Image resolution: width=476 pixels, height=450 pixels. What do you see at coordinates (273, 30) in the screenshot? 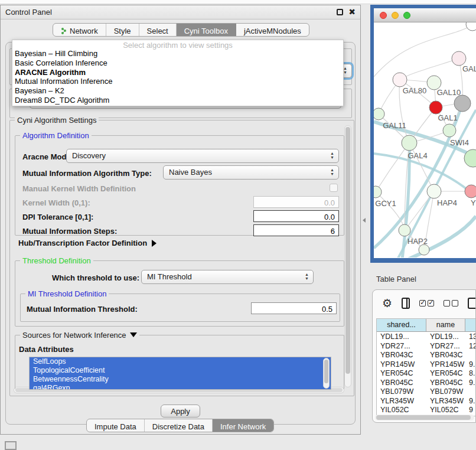
I see `tab-jactivemnodules: jActiveMNodules` at bounding box center [273, 30].